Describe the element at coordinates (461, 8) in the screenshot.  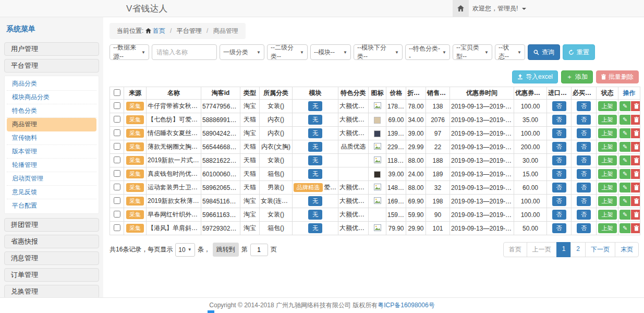
I see `home-button` at that location.